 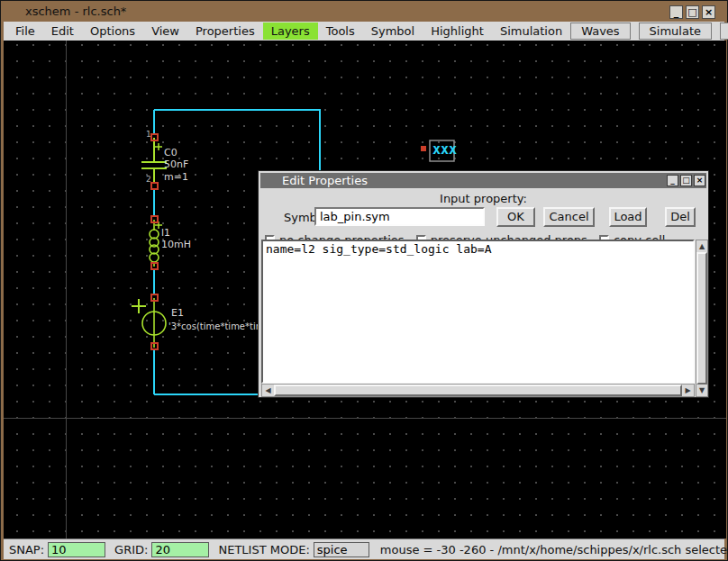 I want to click on symbol-input, so click(x=400, y=216).